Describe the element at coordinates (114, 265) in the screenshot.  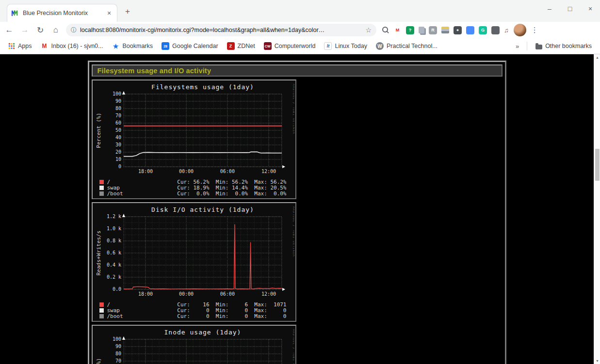
I see `svg-text: 0.4 k` at that location.